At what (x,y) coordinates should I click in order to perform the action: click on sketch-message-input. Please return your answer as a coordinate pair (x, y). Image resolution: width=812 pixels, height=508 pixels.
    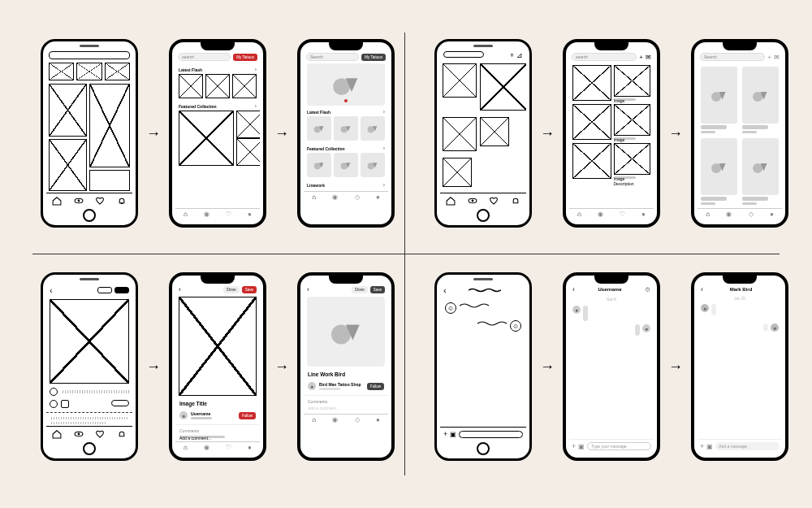
    Looking at the image, I should click on (490, 434).